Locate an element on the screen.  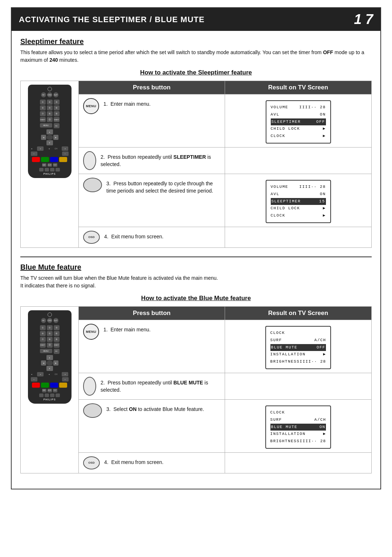
dpad: ▲ ◀ ▶ ▼ is located at coordinates (50, 137).